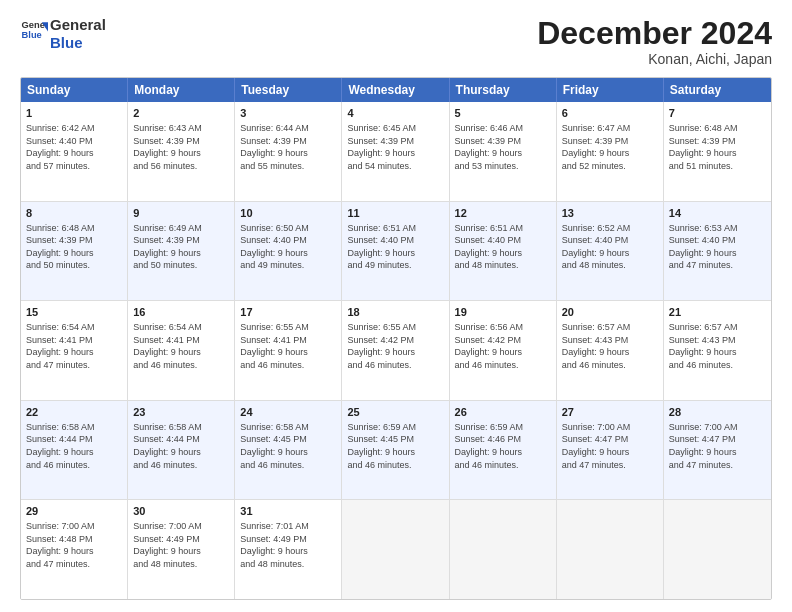 This screenshot has height=612, width=792. Describe the element at coordinates (288, 312) in the screenshot. I see `day-number: 17` at that location.